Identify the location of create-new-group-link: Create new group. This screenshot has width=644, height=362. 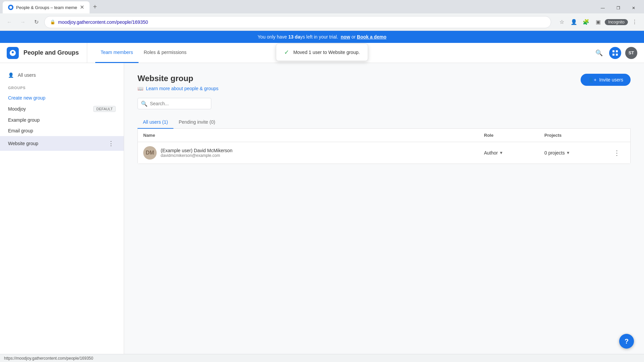
(62, 98).